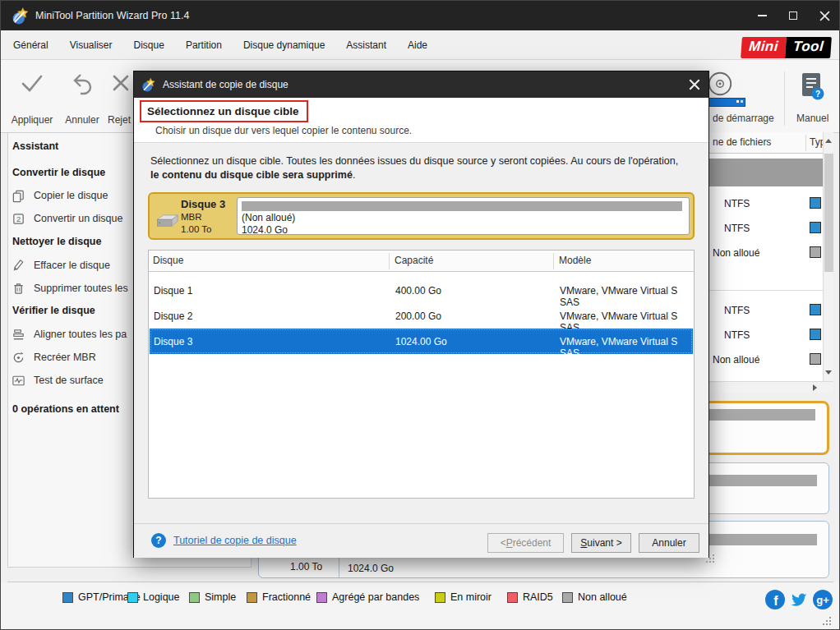 The height and width of the screenshot is (630, 840). What do you see at coordinates (69, 380) in the screenshot?
I see `sidebar-item-surface-test: Test de surface` at bounding box center [69, 380].